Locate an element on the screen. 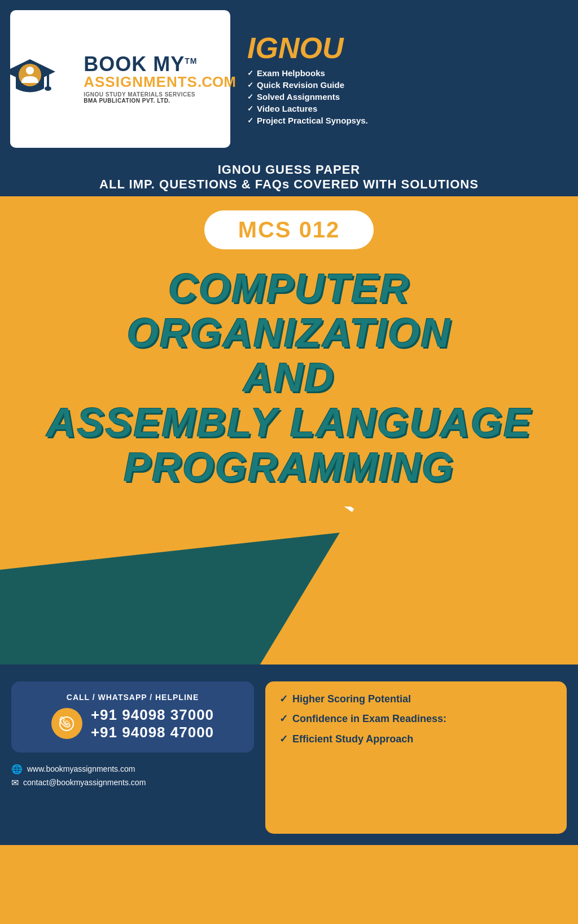 Image resolution: width=578 pixels, height=924 pixels. email-icon: ✉ is located at coordinates (15, 783).